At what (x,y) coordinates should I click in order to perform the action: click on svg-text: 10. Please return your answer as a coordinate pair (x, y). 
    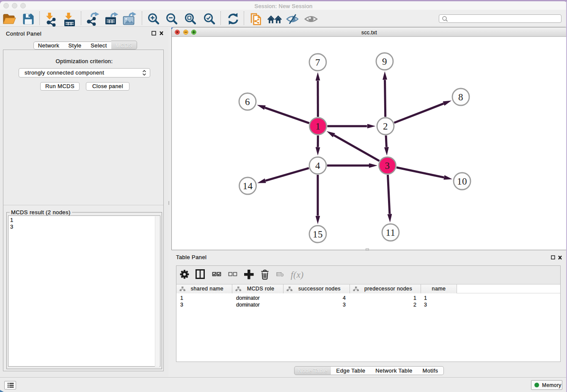
    Looking at the image, I should click on (462, 181).